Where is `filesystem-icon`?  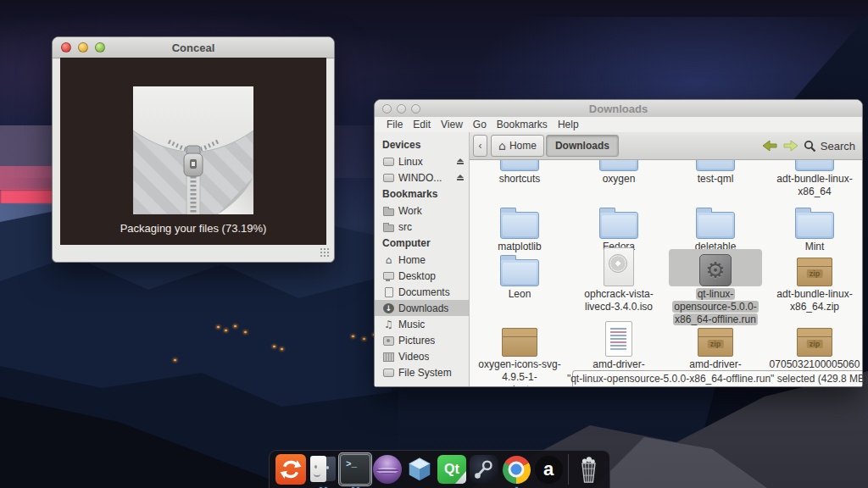
filesystem-icon is located at coordinates (388, 373).